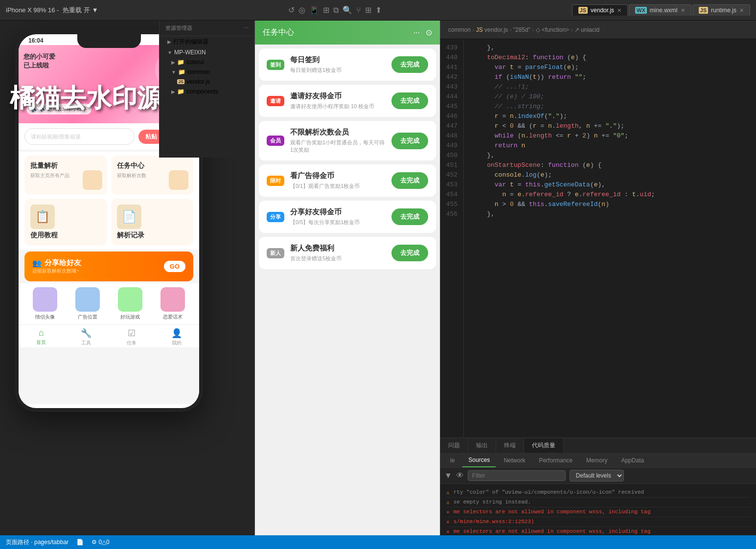 The height and width of the screenshot is (549, 756). I want to click on tutorial-icon: 📋, so click(43, 217).